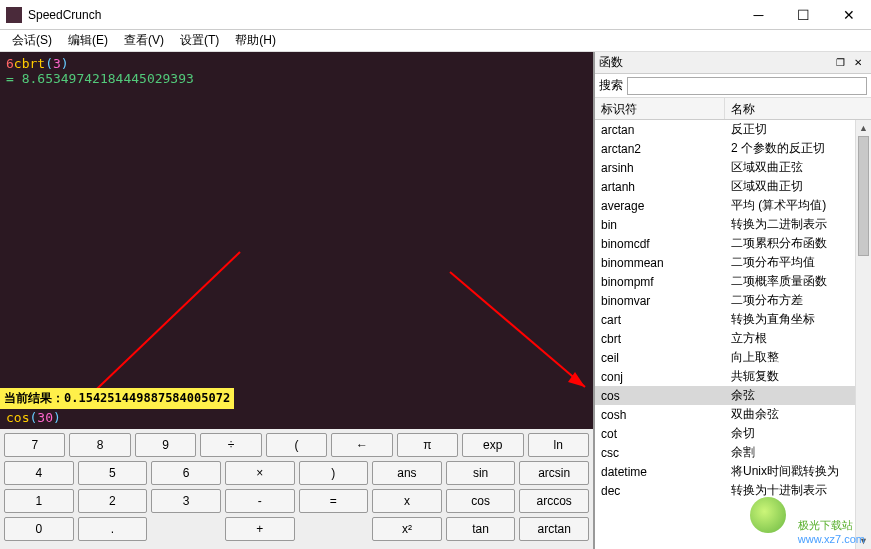 This screenshot has height=549, width=871. I want to click on key-9: 9, so click(166, 445).